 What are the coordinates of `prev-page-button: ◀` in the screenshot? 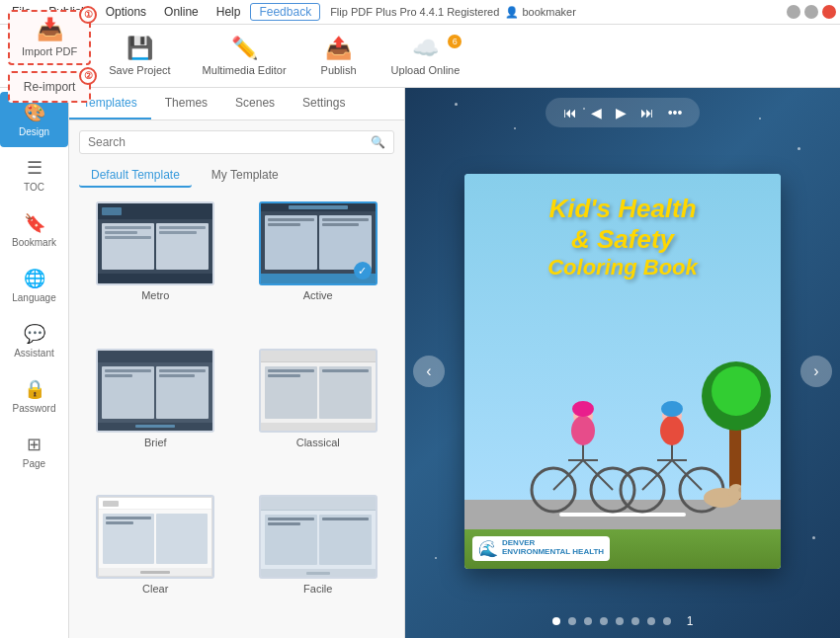 It's located at (597, 113).